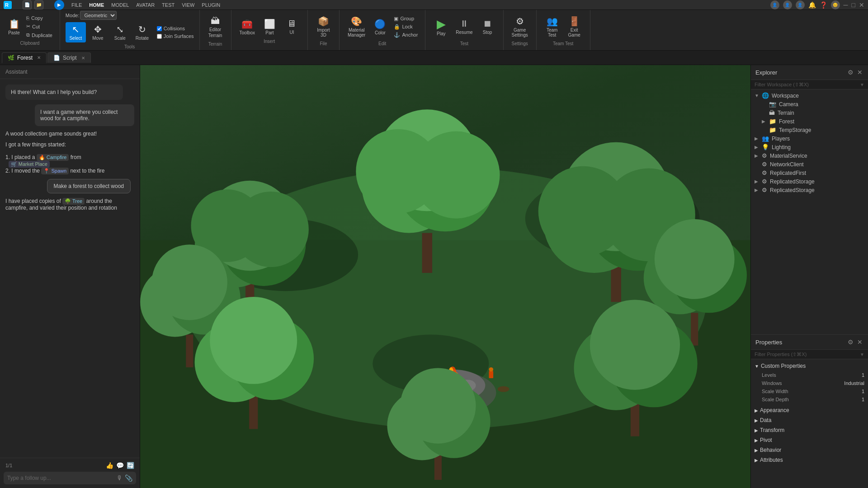 Image resolution: width=868 pixels, height=488 pixels. What do you see at coordinates (809, 147) in the screenshot?
I see `tree-lighting: ▶ 💡 Lighting` at bounding box center [809, 147].